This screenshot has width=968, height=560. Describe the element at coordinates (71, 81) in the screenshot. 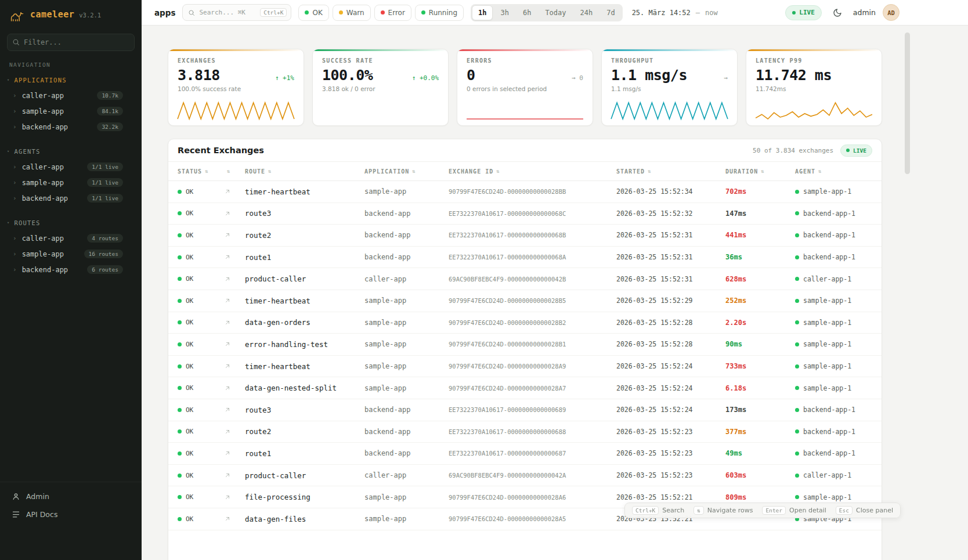

I see `nav-section-title-applications: ▾ APPLICATIONS` at that location.